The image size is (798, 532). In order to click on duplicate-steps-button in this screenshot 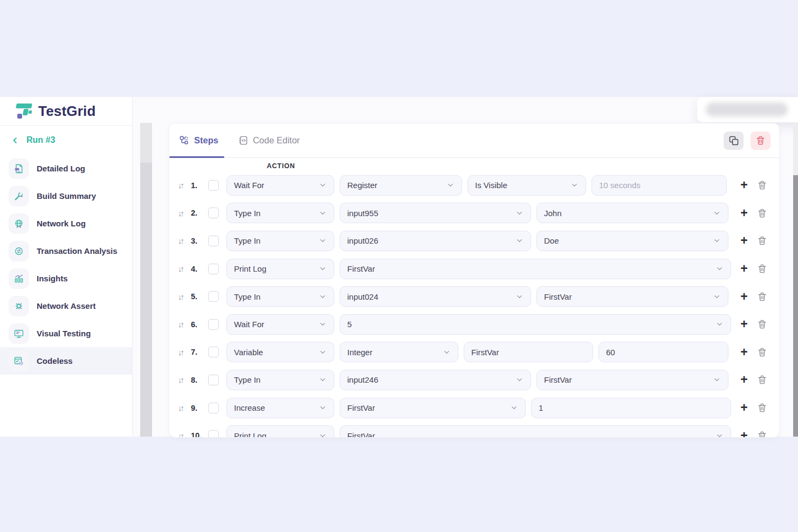, I will do `click(733, 141)`.